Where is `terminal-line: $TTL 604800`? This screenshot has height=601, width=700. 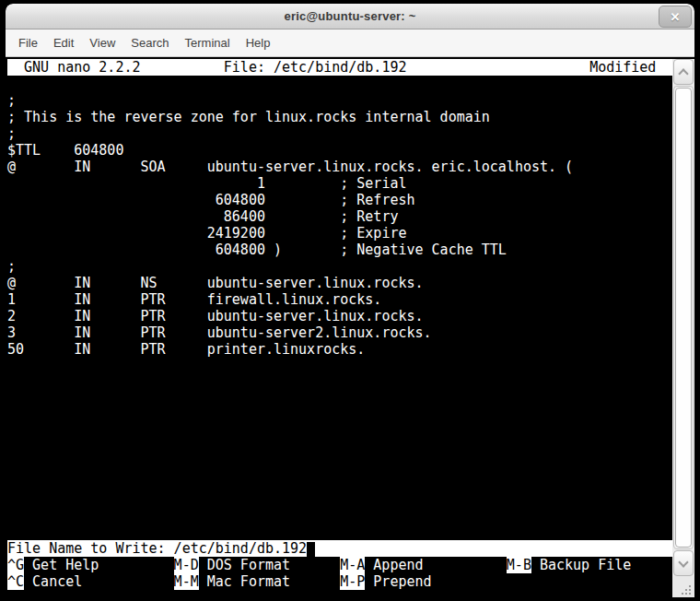
terminal-line: $TTL 604800 is located at coordinates (340, 150).